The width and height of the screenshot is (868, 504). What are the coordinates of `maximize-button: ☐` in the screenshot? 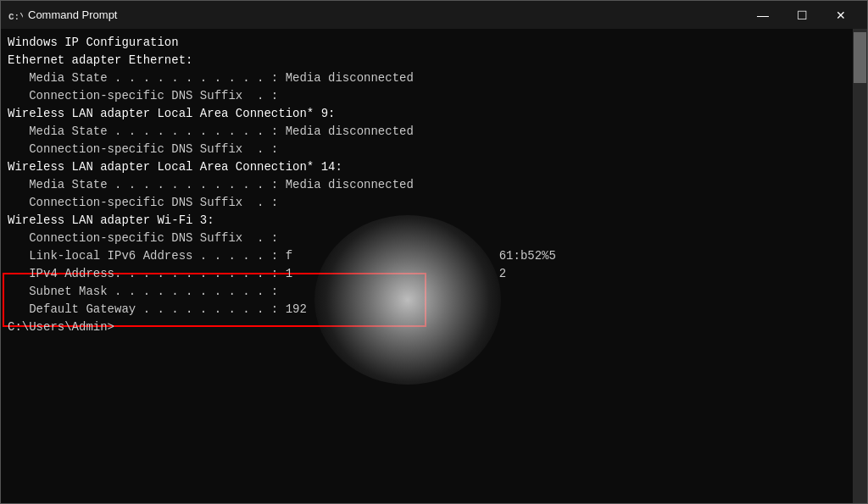 It's located at (802, 15).